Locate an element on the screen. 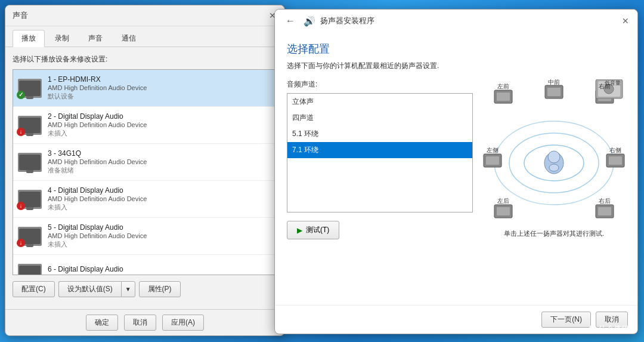 This screenshot has height=342, width=644. table-row: ↓ 5 - Digital Display Audio AMD High Def… is located at coordinates (145, 236).